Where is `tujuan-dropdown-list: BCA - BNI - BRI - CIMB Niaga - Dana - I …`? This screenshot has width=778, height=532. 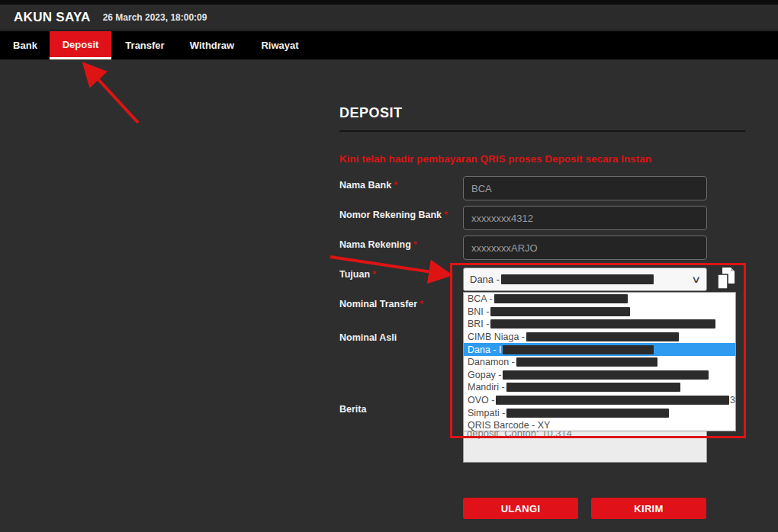
tujuan-dropdown-list: BCA - BNI - BRI - CIMB Niaga - Dana - I … is located at coordinates (600, 361).